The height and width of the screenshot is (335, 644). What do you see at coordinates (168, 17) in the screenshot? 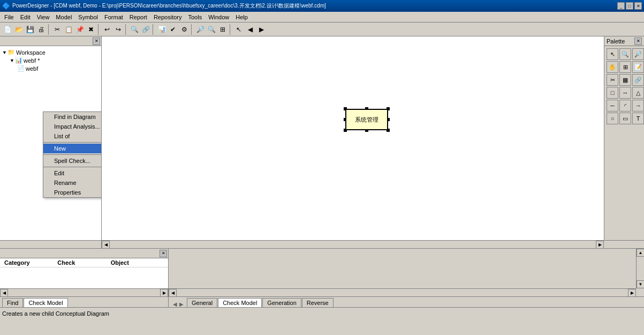
I see `menu-repository: Repository` at bounding box center [168, 17].